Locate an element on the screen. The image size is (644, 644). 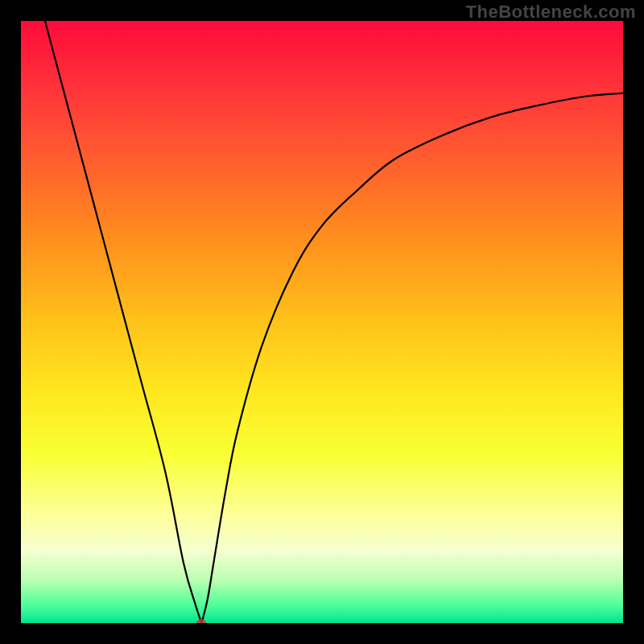
watermark-text: TheBottleneck.com is located at coordinates (551, 12).